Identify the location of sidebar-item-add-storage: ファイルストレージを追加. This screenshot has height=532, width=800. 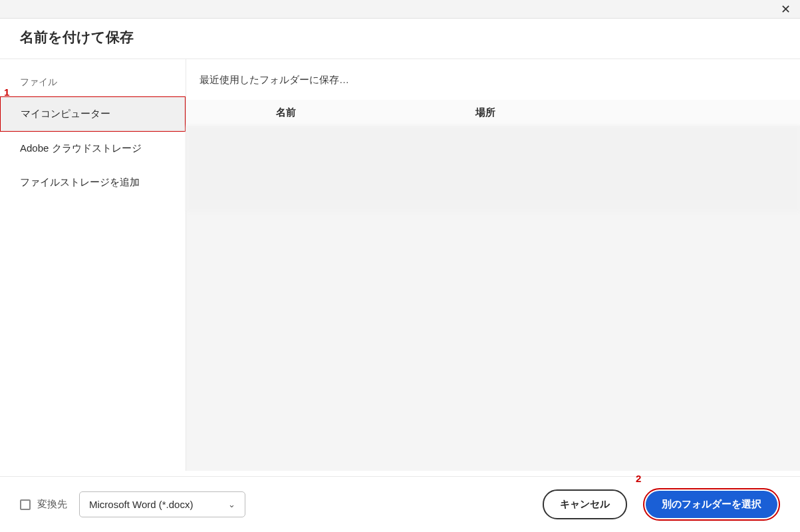
(93, 182).